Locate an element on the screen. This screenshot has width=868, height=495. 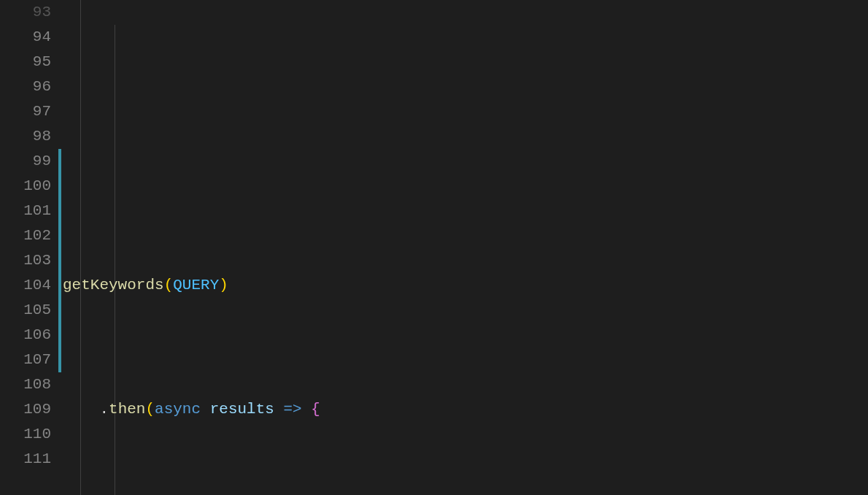
code-token: ) is located at coordinates (223, 285).